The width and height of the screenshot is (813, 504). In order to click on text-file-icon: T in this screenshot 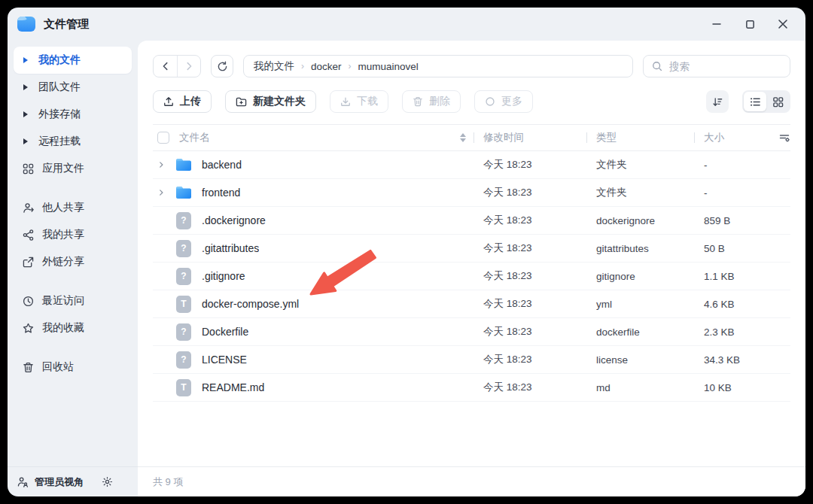, I will do `click(184, 304)`.